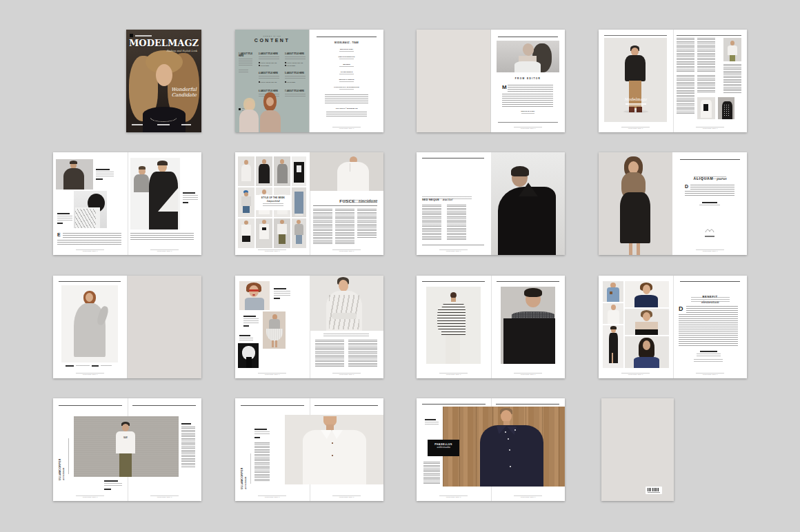 The width and height of the screenshot is (800, 532). What do you see at coordinates (637, 449) in the screenshot?
I see `thumb-back-cover` at bounding box center [637, 449].